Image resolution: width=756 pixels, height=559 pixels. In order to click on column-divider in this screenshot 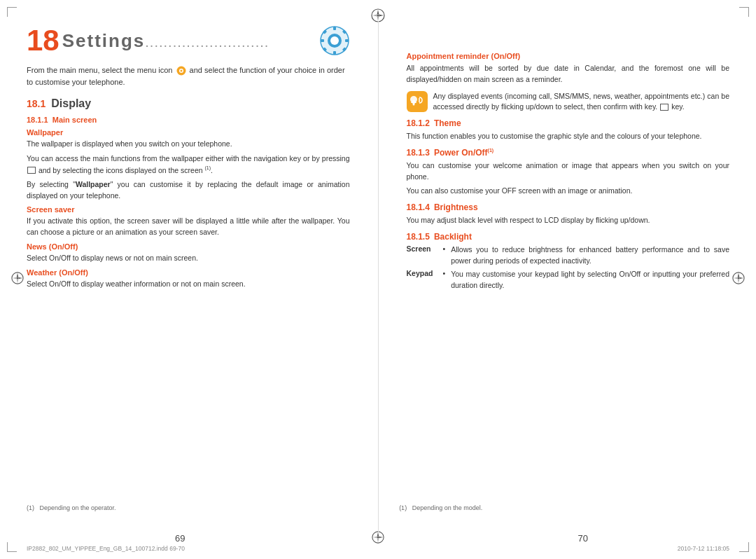, I will do `click(378, 277)`.